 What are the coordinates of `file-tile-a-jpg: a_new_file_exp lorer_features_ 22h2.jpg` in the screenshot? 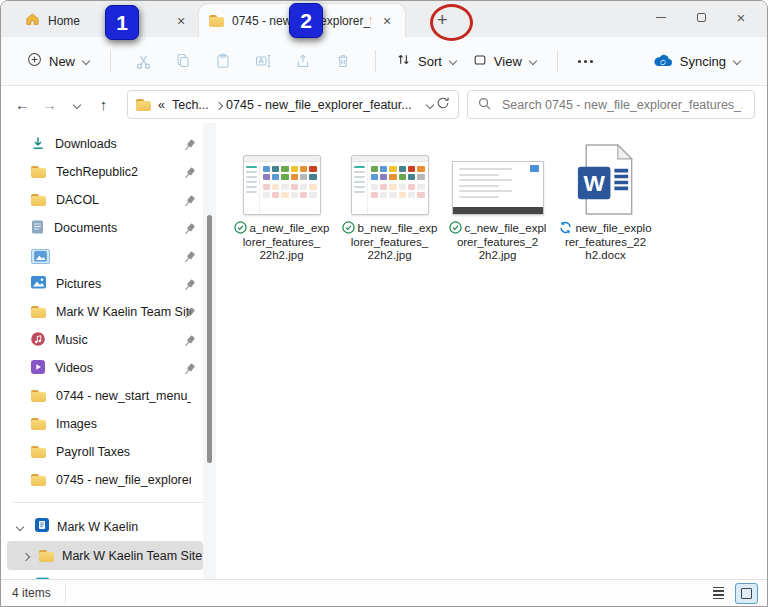 It's located at (282, 204).